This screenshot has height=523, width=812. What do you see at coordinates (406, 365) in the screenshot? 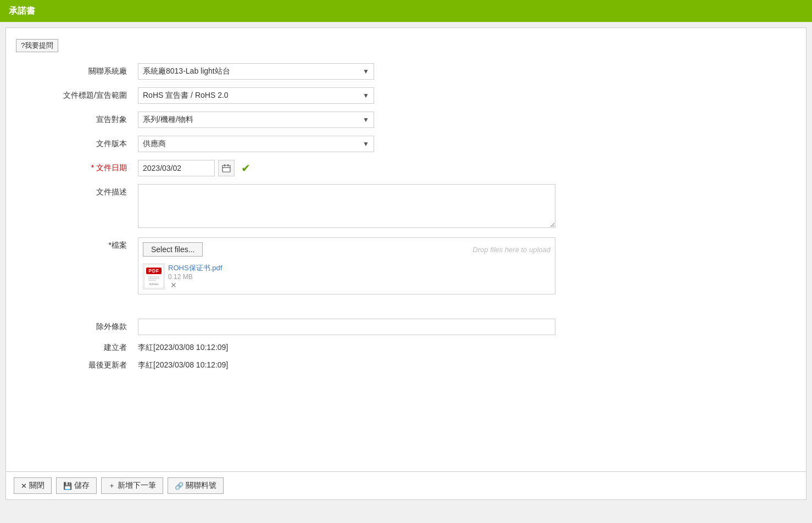
I see `updater-row: 最後更新者 李紅[2023/03/08 10:12:09]` at bounding box center [406, 365].